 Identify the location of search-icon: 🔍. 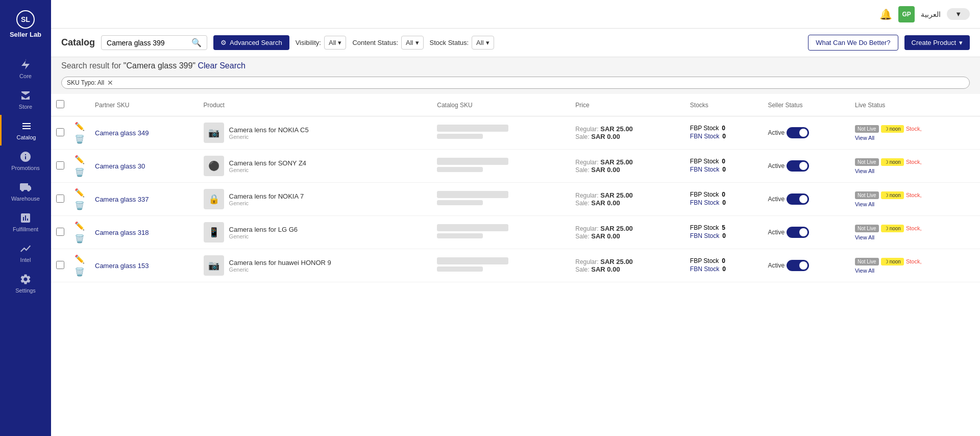
(197, 43).